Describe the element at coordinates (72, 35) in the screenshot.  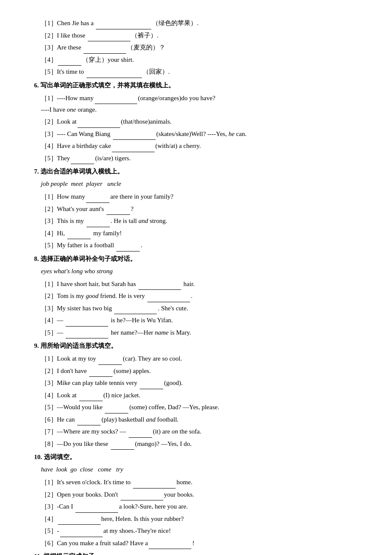
I see `text-5-2: I like those` at that location.